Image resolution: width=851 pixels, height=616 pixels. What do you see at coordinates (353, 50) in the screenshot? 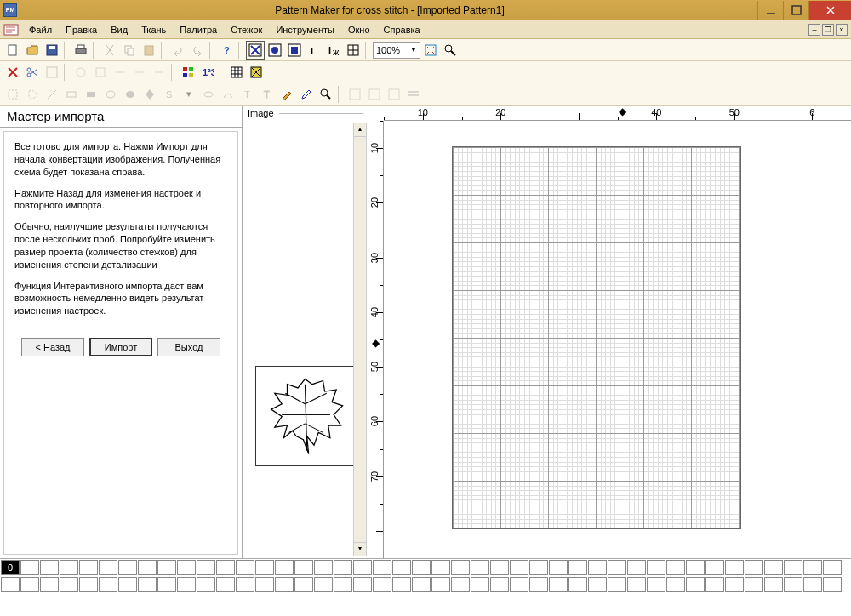
I see `grid-tool-button` at bounding box center [353, 50].